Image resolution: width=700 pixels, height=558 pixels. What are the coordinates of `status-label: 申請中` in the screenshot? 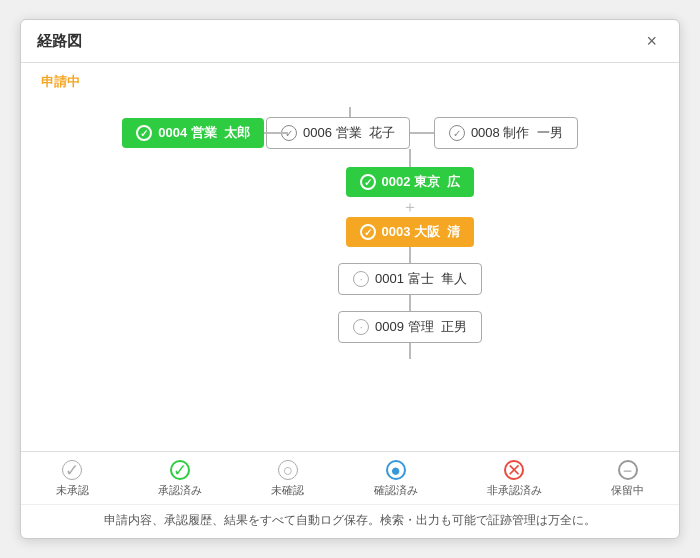 It's located at (350, 82).